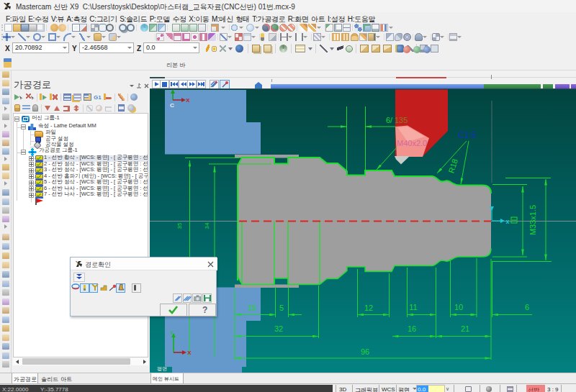 This screenshot has width=576, height=392. What do you see at coordinates (390, 120) in the screenshot?
I see `svg-text: 6/` at bounding box center [390, 120].